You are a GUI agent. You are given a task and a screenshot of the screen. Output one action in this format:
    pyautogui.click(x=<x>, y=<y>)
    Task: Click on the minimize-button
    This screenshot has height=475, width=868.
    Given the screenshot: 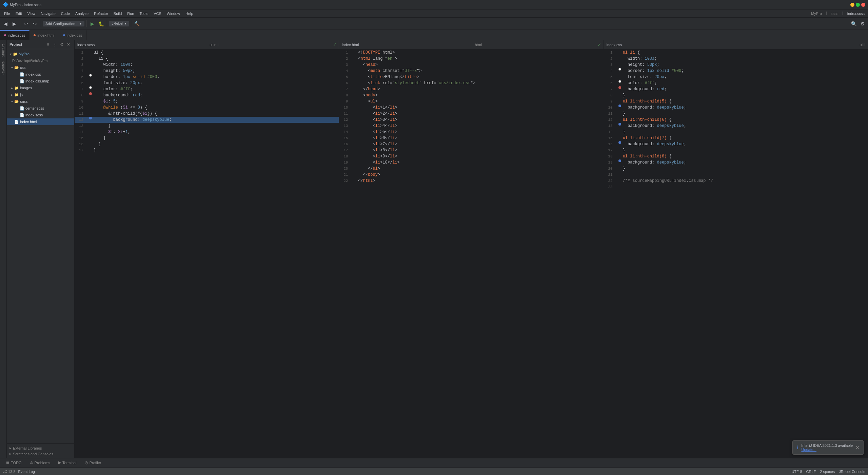 What is the action you would take?
    pyautogui.click(x=852, y=5)
    